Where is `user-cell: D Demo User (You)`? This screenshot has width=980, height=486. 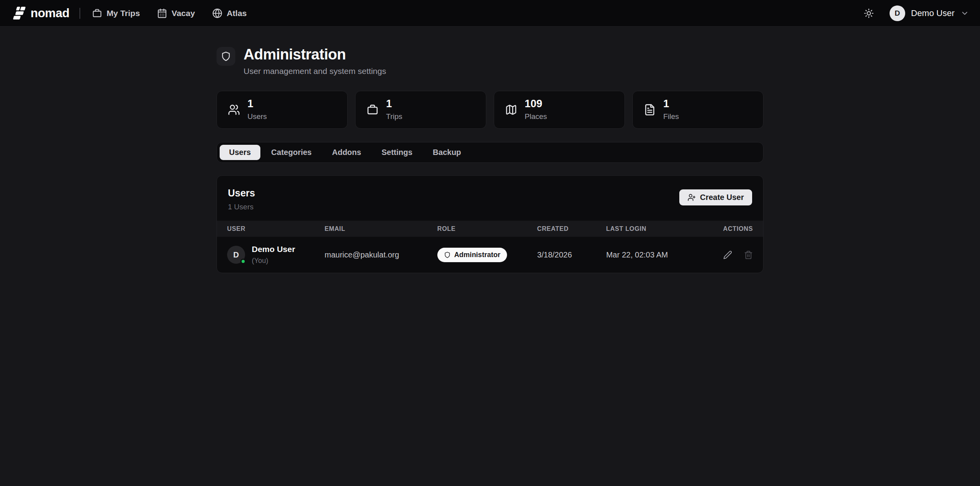
user-cell: D Demo User (You) is located at coordinates (276, 255).